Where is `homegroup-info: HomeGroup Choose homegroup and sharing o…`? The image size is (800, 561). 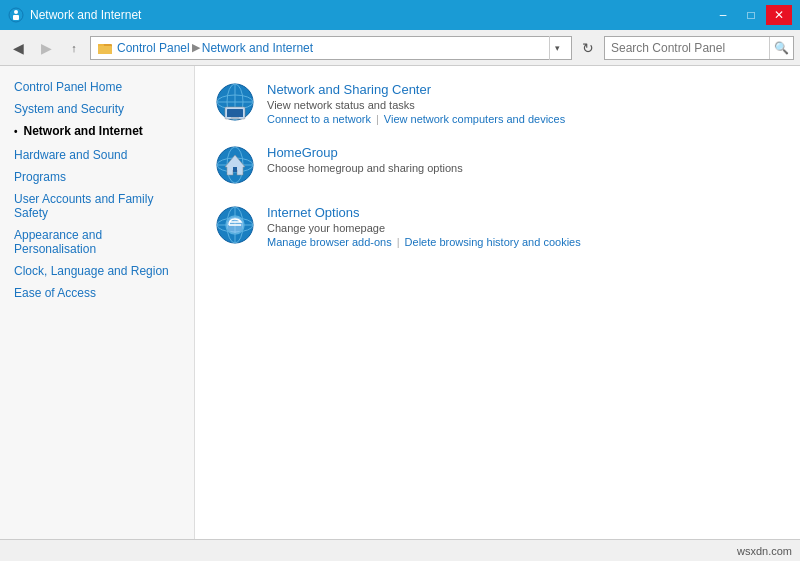
homegroup-info: HomeGroup Choose homegroup and sharing o… is located at coordinates (365, 160).